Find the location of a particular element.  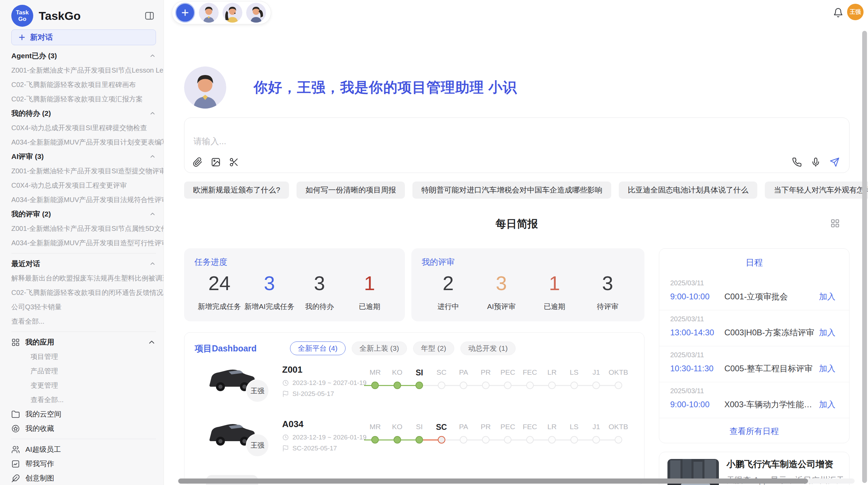

sidebar-item: A034-全新新能源MUV产品开发项目计划变更表编写 is located at coordinates (84, 142).